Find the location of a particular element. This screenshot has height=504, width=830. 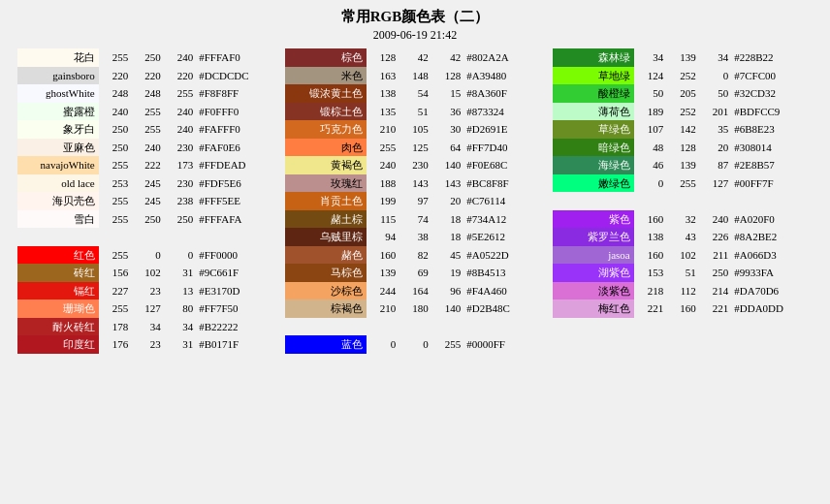

color-name-middle: 棕色 is located at coordinates (326, 58).